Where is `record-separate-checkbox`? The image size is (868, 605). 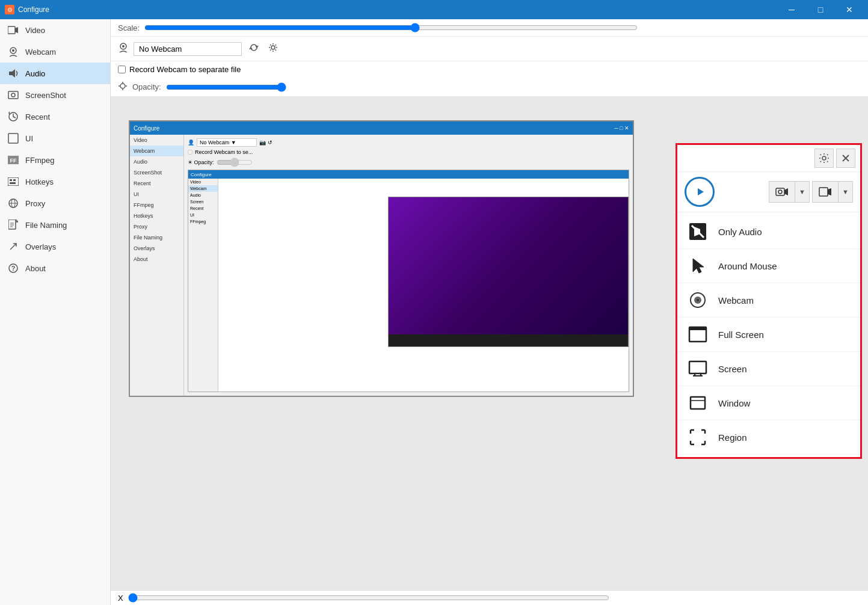 record-separate-checkbox is located at coordinates (122, 70).